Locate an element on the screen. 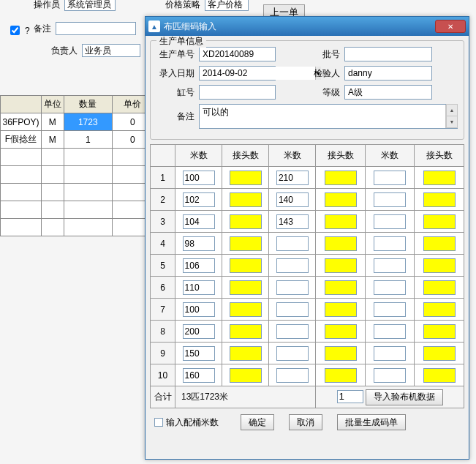  close-button: ✕ is located at coordinates (450, 26).